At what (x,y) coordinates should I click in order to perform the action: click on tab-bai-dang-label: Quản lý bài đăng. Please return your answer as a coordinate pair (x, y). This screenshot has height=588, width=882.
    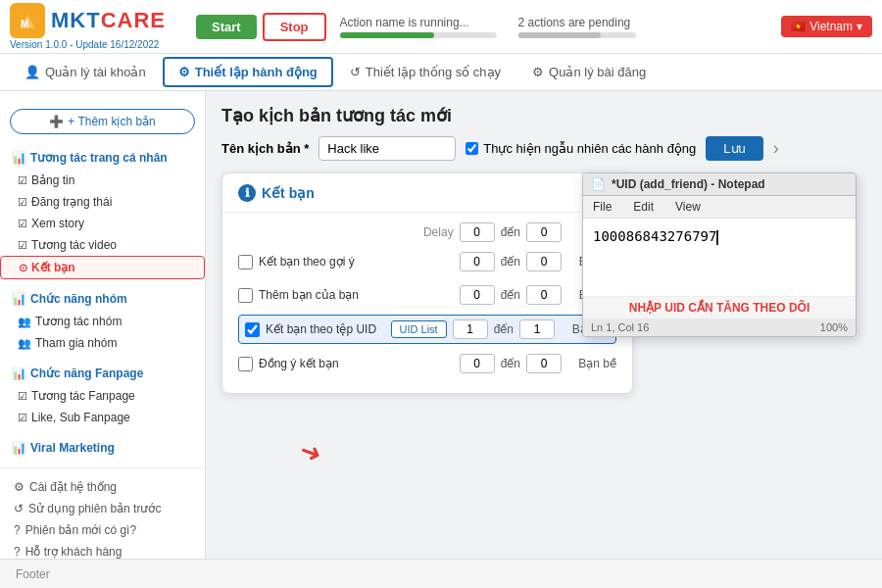
    Looking at the image, I should click on (598, 73).